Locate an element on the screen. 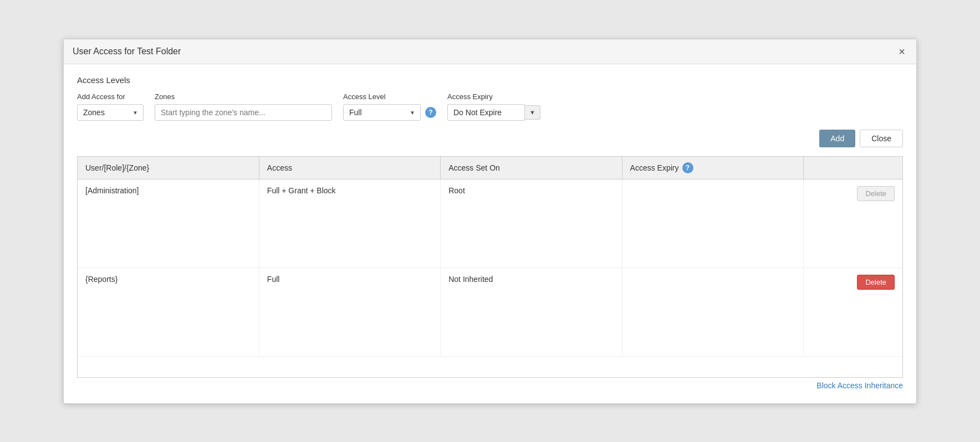  block-access-inheritance-link: Block Access Inheritance is located at coordinates (860, 386).